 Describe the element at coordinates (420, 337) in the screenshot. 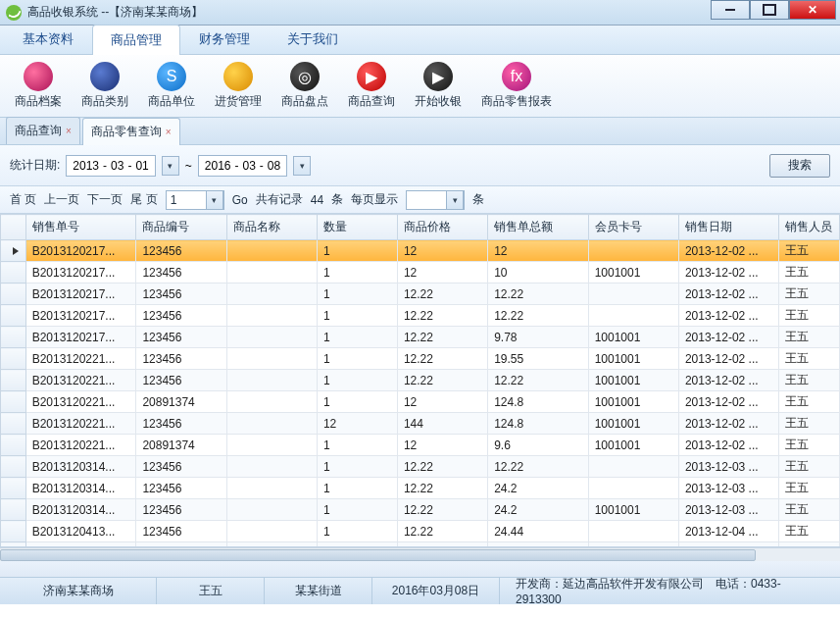

I see `table-row: B2013120217...123456112.229.781001001201…` at that location.